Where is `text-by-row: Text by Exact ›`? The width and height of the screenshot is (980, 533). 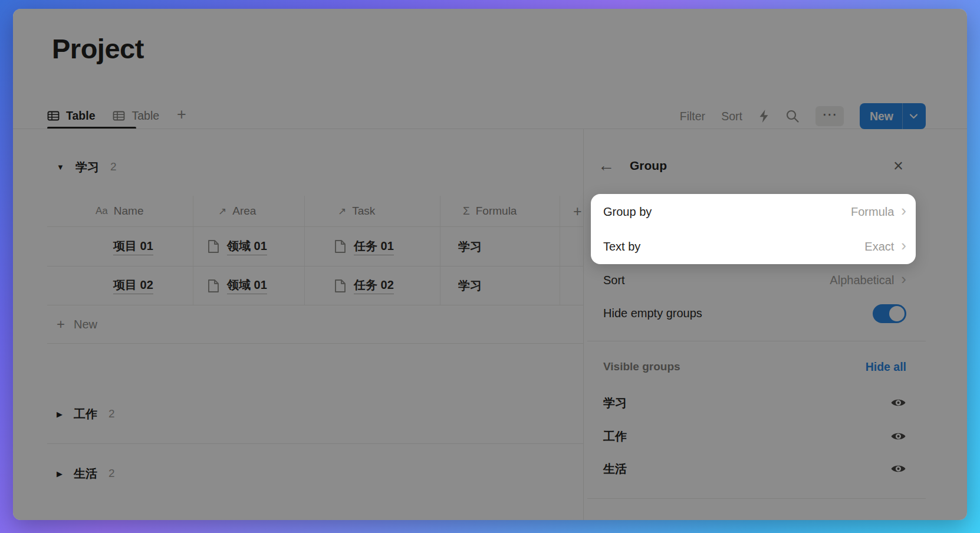
text-by-row: Text by Exact › is located at coordinates (754, 246).